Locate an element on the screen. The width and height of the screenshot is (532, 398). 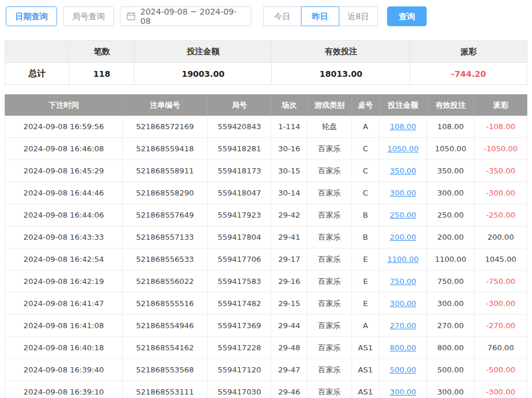
cell-bet-time: 2024-09-08 16:59:56 is located at coordinates (64, 127).